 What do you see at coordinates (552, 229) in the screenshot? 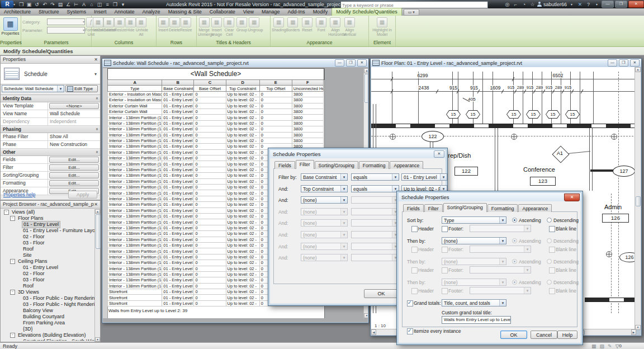
I see `blank-line-checkbox` at bounding box center [552, 229].